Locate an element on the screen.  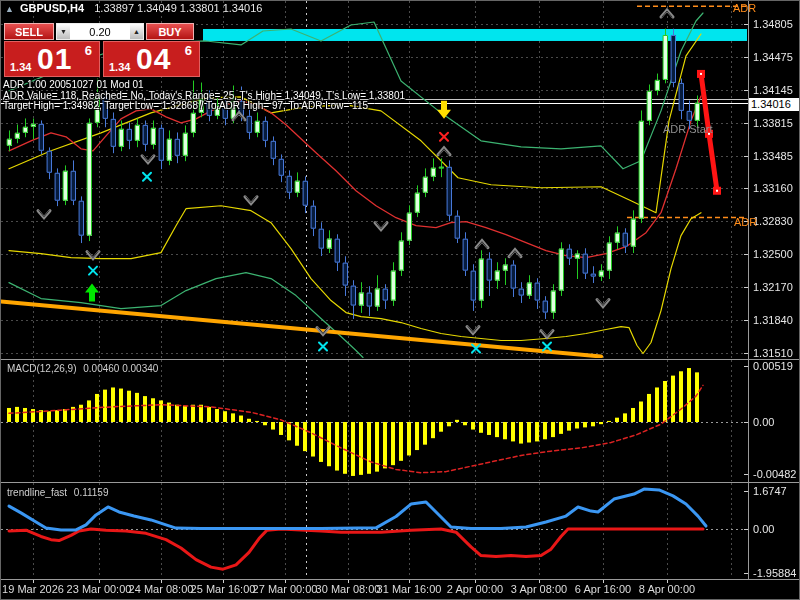
buy-button: BUY is located at coordinates (170, 32).